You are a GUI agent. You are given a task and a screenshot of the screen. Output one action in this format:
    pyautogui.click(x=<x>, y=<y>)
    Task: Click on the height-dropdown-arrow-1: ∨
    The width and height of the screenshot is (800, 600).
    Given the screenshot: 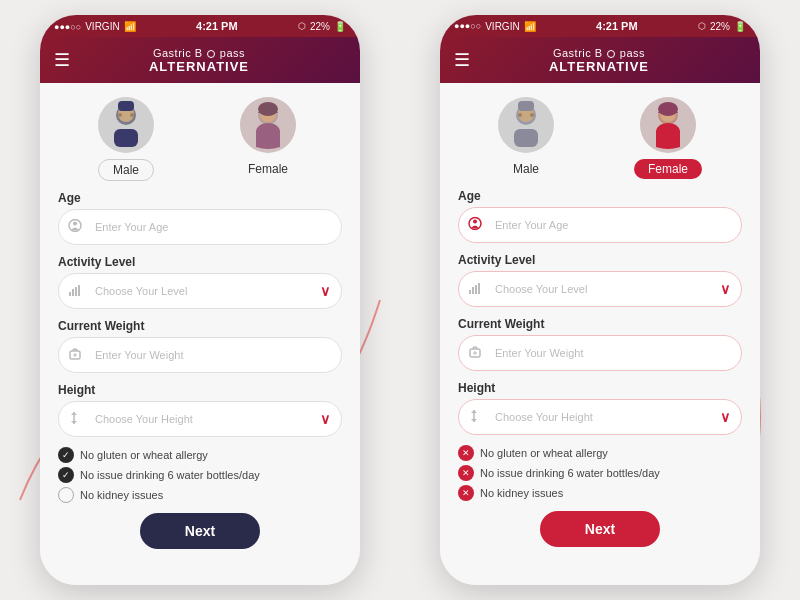 What is the action you would take?
    pyautogui.click(x=325, y=419)
    